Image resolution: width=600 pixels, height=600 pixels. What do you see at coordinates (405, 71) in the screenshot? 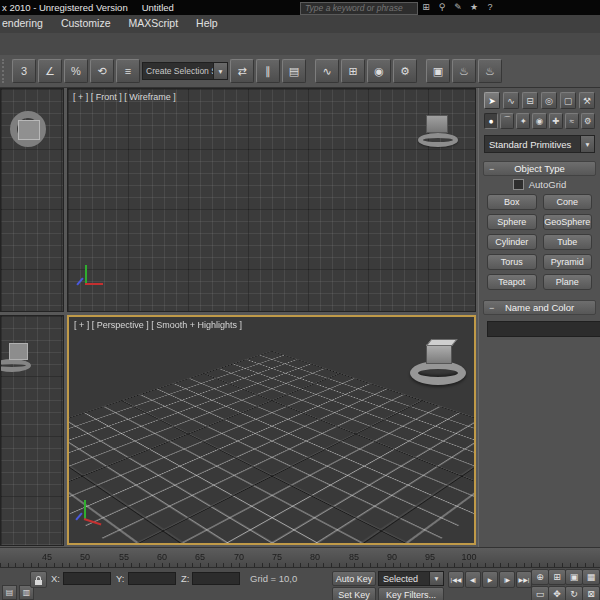
I see `render-setup-button: ⚙` at bounding box center [405, 71].